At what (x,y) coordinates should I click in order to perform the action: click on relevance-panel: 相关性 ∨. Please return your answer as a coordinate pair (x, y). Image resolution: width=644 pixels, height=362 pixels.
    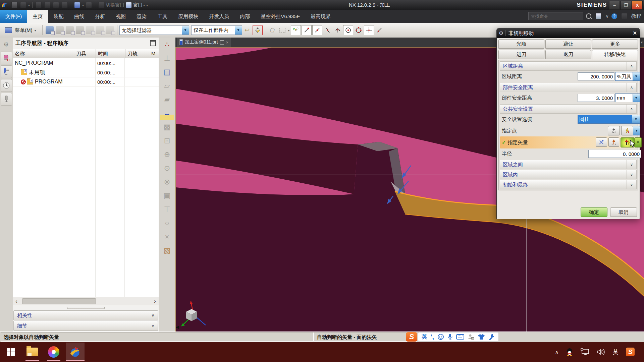
    Looking at the image, I should click on (86, 315).